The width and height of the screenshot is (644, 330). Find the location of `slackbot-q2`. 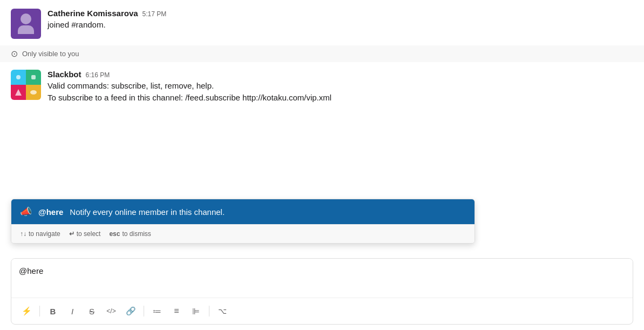

slackbot-q2 is located at coordinates (33, 77).